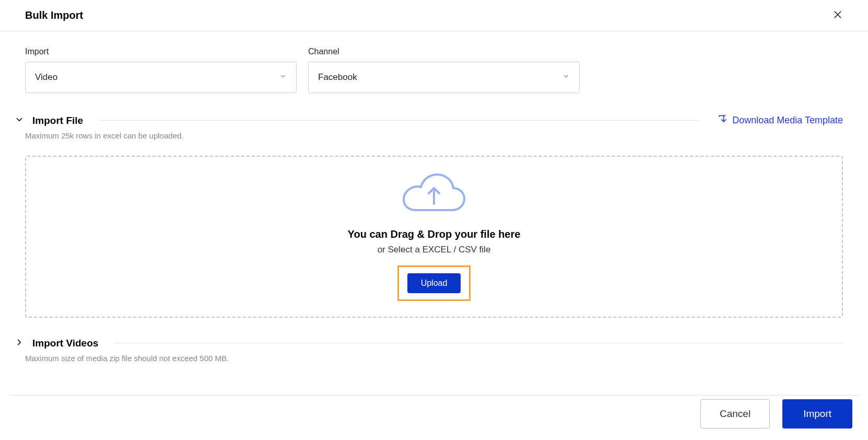 The width and height of the screenshot is (868, 440). I want to click on upload-highlight-frame: Upload, so click(435, 283).